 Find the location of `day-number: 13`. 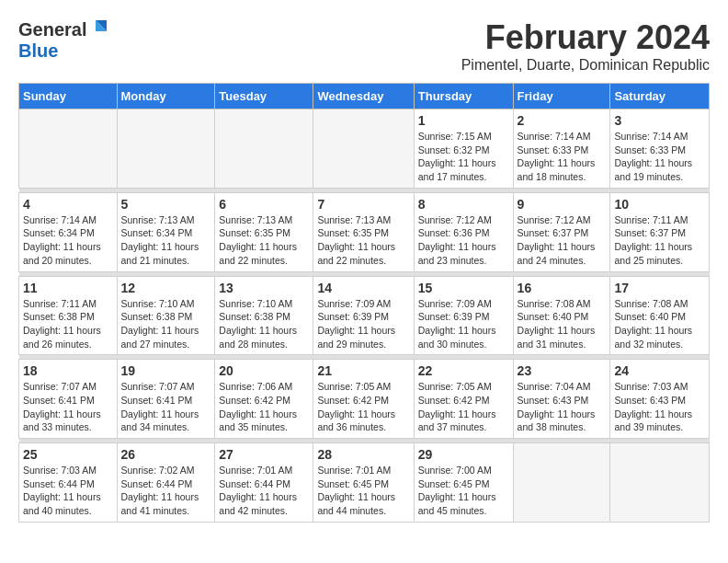

day-number: 13 is located at coordinates (264, 288).